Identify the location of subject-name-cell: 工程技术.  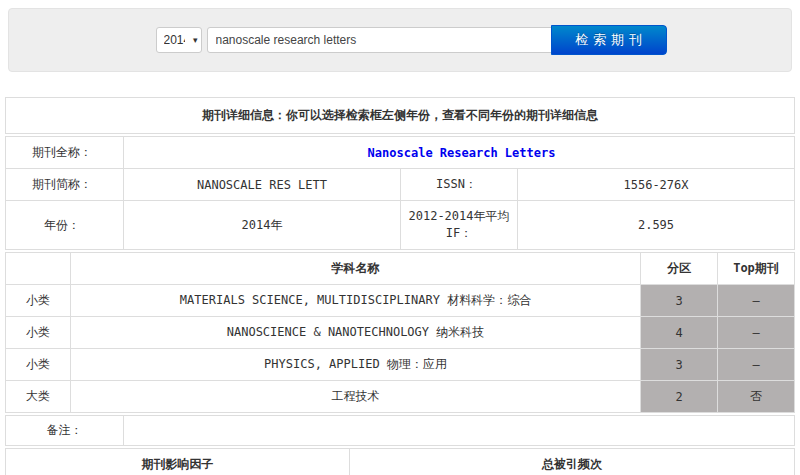
(356, 397).